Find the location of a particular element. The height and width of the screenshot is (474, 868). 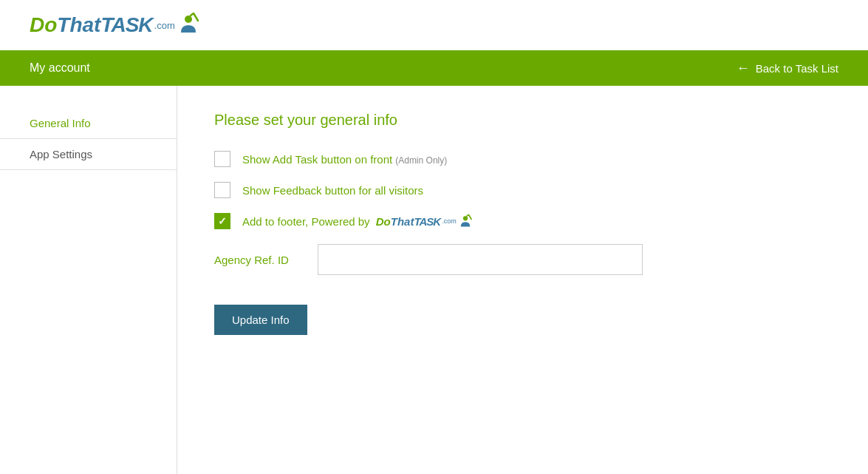

checkbox-label-add-task: Show Add Task button on front(Admin Only… is located at coordinates (344, 160).